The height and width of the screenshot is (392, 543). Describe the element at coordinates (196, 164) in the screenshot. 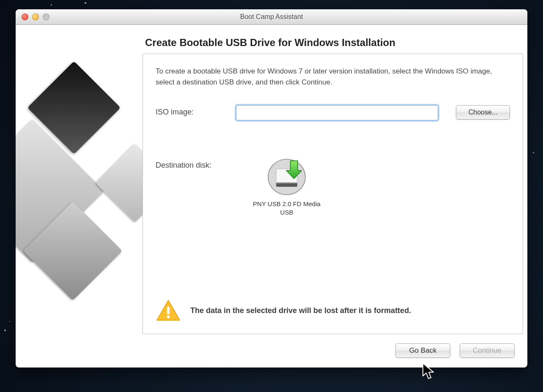

I see `destination-label: Destination disk:` at that location.